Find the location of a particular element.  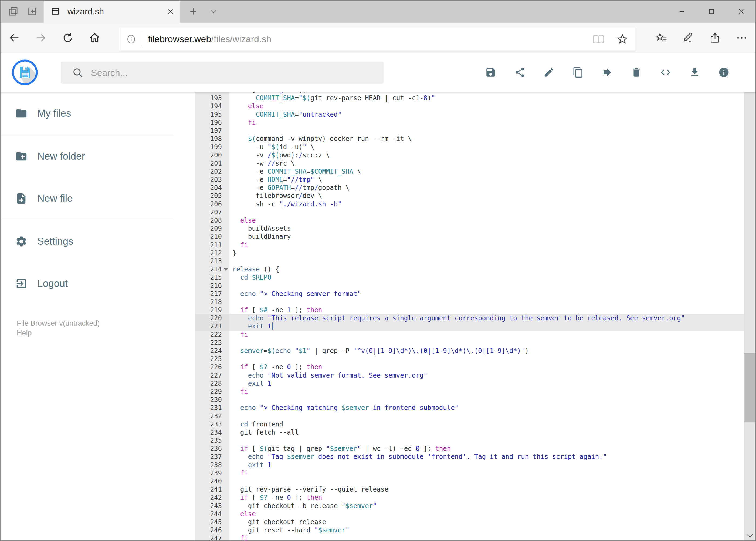

line-number: 207 is located at coordinates (212, 212).